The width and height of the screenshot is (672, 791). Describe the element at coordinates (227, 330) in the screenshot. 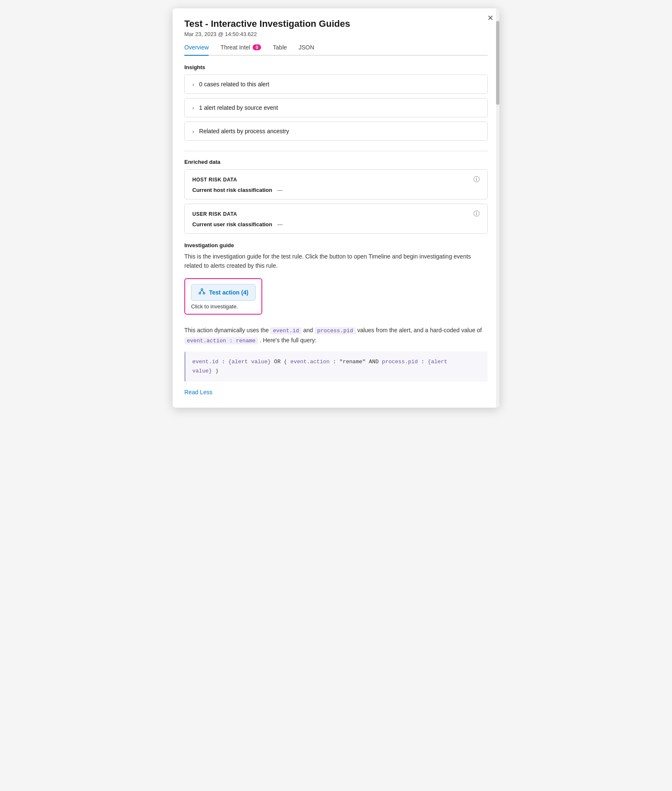

I see `action-desc-before: This action dynamically uses the` at that location.